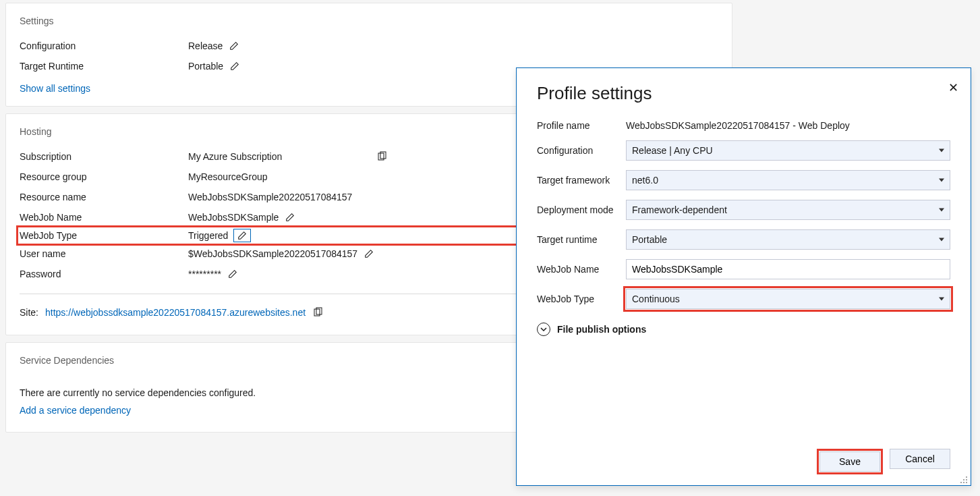 This screenshot has height=496, width=980. What do you see at coordinates (581, 126) in the screenshot?
I see `profile-name-label: Profile name` at bounding box center [581, 126].